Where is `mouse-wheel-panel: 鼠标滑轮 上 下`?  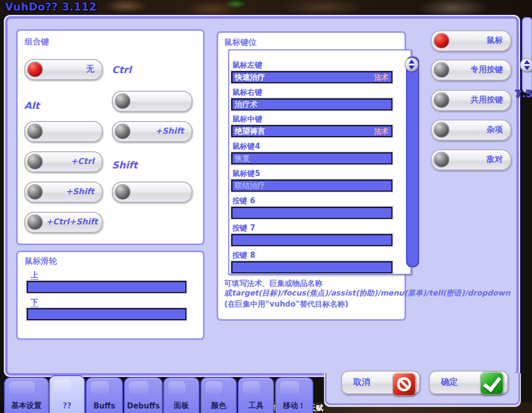 mouse-wheel-panel: 鼠标滑轮 上 下 is located at coordinates (110, 296).